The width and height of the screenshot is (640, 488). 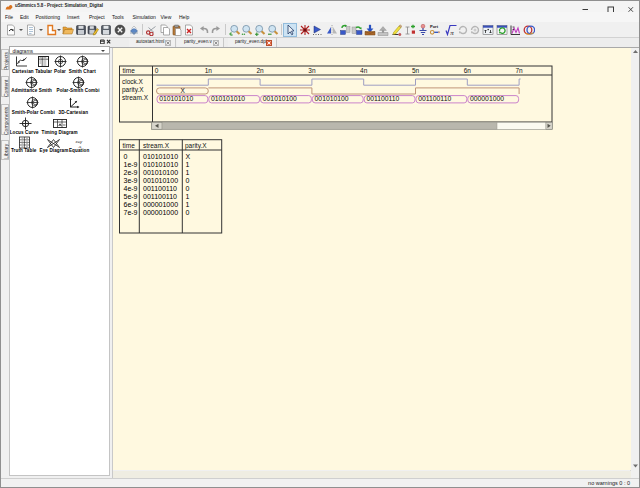 I want to click on svg-text: clock.X, so click(x=133, y=82).